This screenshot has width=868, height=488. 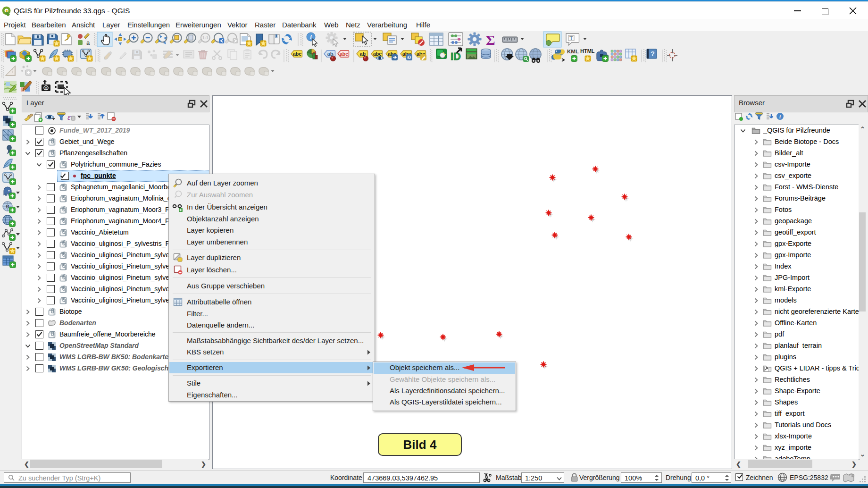 I want to click on svg-text: T, so click(x=571, y=38).